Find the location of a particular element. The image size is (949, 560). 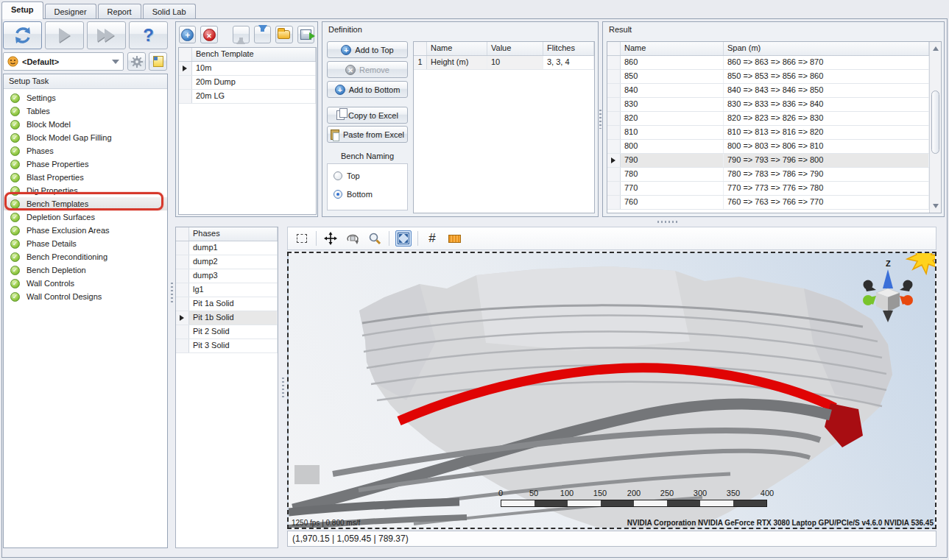

radio-bottom: Bottom is located at coordinates (367, 194).